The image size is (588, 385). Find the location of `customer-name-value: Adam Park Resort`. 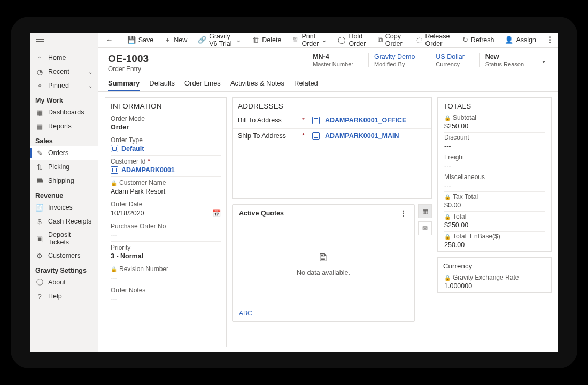

customer-name-value: Adam Park Resort is located at coordinates (166, 192).